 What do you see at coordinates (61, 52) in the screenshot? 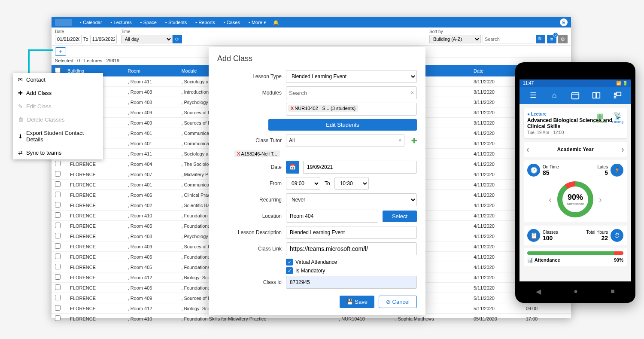
I see `add-button: +` at bounding box center [61, 52].